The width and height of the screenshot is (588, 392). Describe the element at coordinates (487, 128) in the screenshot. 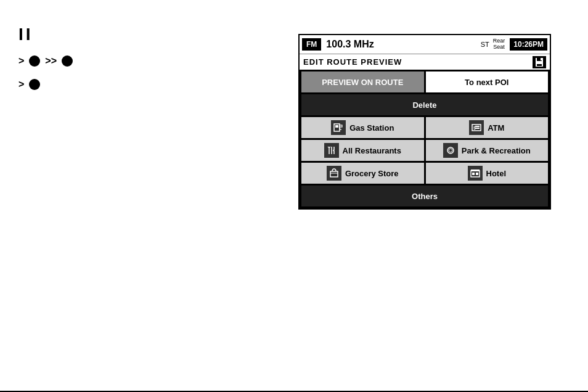

I see `atm-button: $ ATM` at that location.